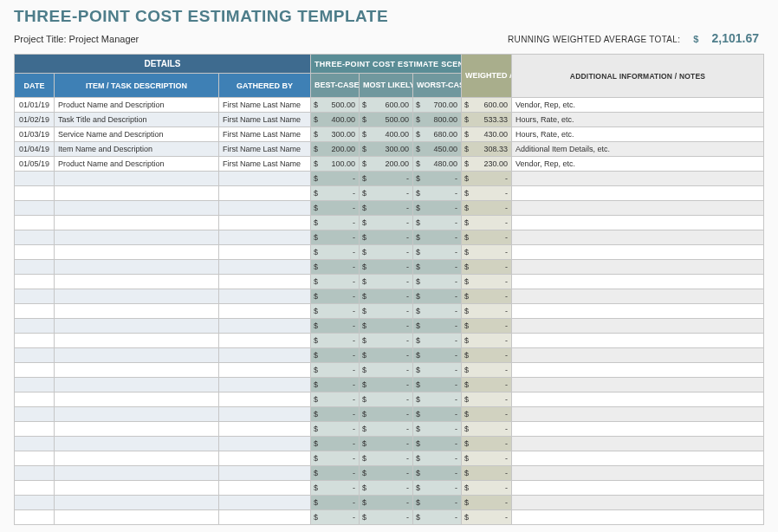  Describe the element at coordinates (137, 106) in the screenshot. I see `cell-item: Product Name and Description` at that location.